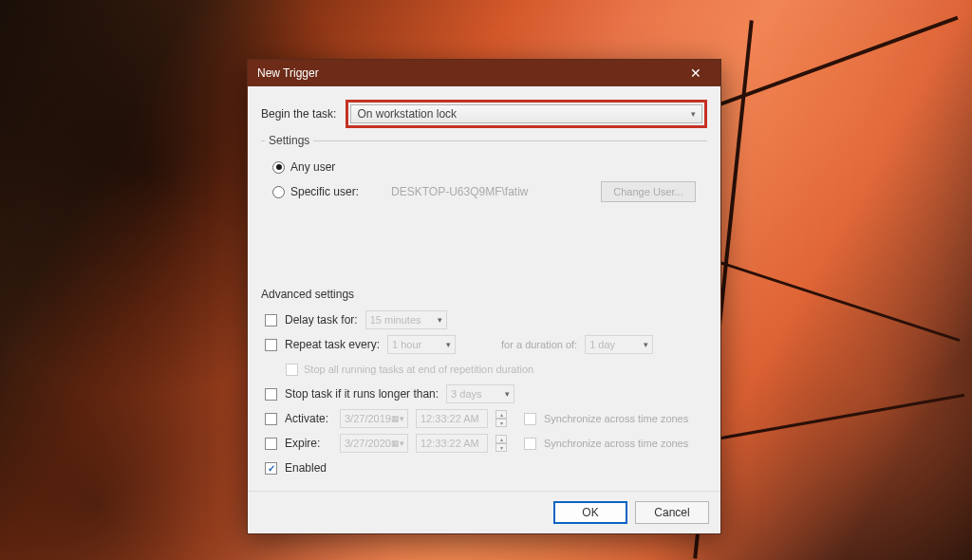 The height and width of the screenshot is (560, 972). What do you see at coordinates (271, 345) in the screenshot?
I see `repeat-task-checkbox` at bounding box center [271, 345].